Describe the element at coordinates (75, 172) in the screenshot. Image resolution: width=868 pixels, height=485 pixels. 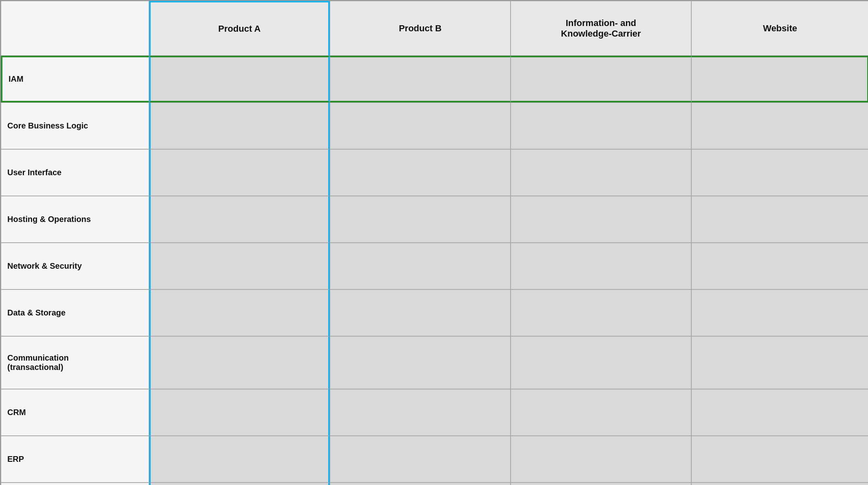
I see `row-ui-label: User Interface` at that location.